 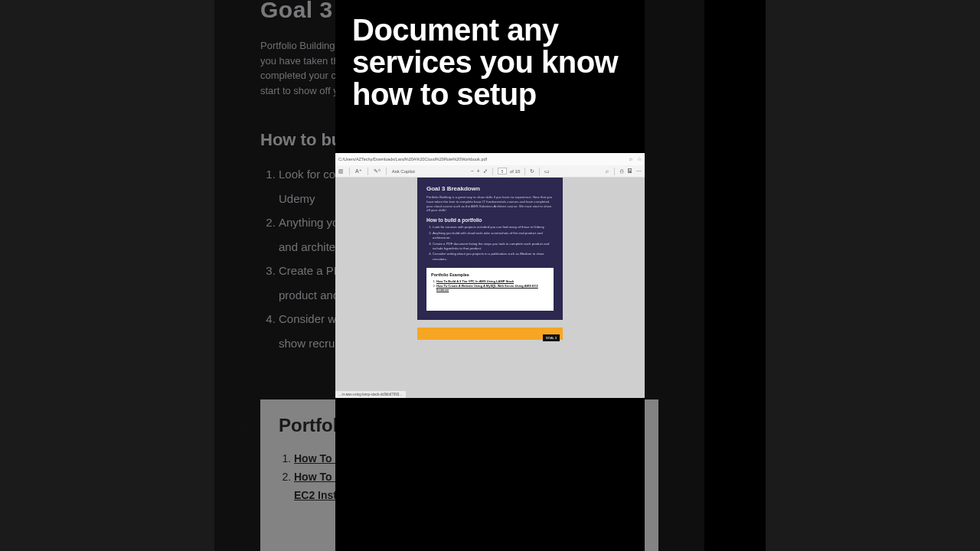 I want to click on search-icon: ⌕, so click(x=631, y=159).